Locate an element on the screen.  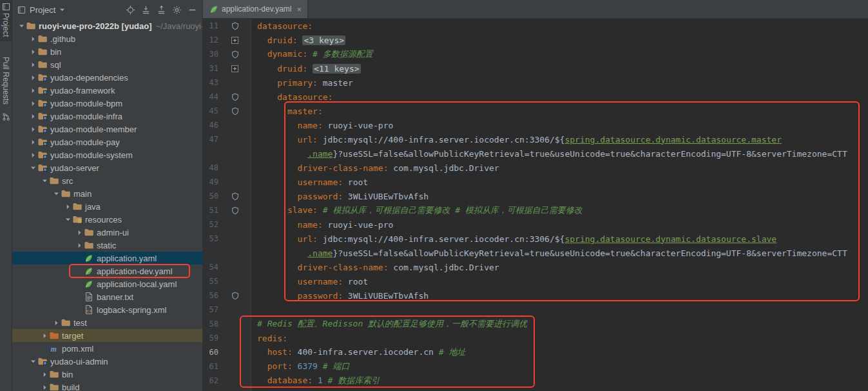
tree-item-logback-spring.xml: logback-spring.xml is located at coordinates (107, 310).